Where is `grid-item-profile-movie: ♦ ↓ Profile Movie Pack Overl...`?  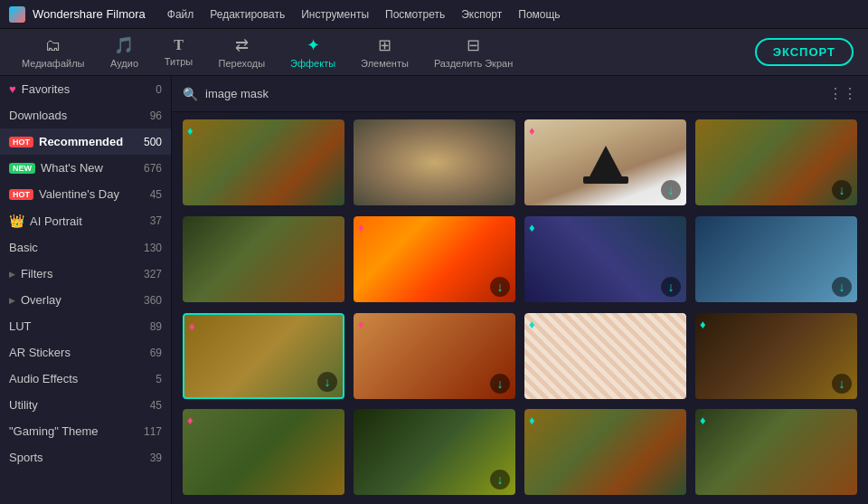 grid-item-profile-movie: ♦ ↓ Profile Movie Pack Overl... is located at coordinates (264, 357).